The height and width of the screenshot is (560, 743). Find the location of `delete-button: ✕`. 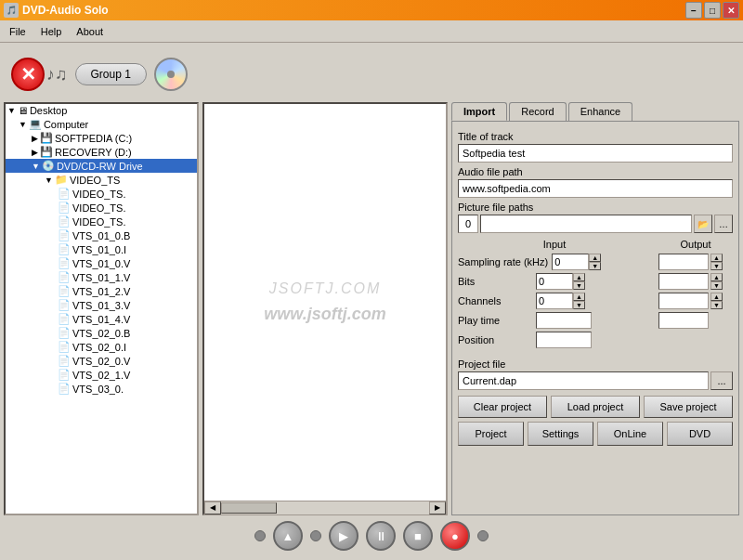

delete-button: ✕ is located at coordinates (28, 74).